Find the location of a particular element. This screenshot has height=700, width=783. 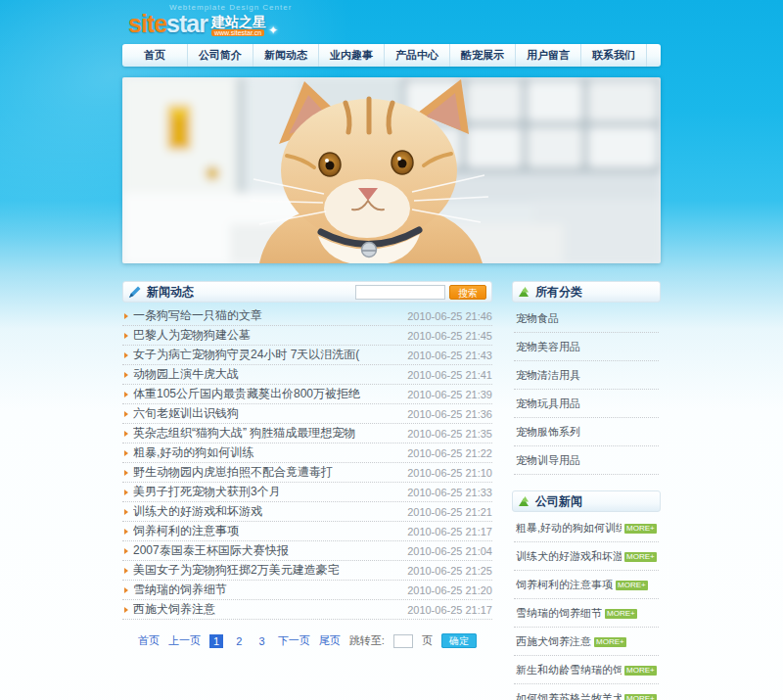

pencil-icon is located at coordinates (135, 292).